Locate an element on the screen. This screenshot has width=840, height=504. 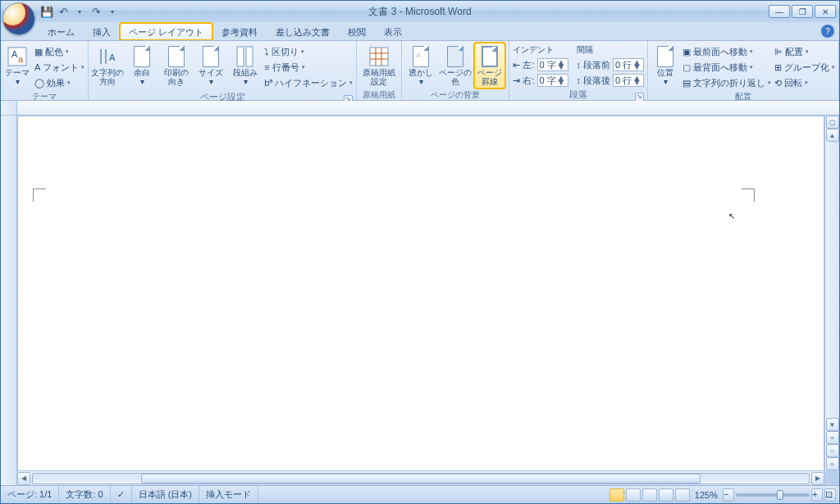
browse-prev: « is located at coordinates (833, 438).